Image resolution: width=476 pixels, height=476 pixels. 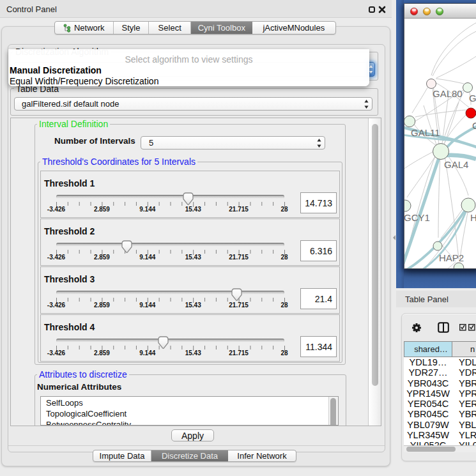 What do you see at coordinates (474, 125) in the screenshot?
I see `svg-text: C` at bounding box center [474, 125].